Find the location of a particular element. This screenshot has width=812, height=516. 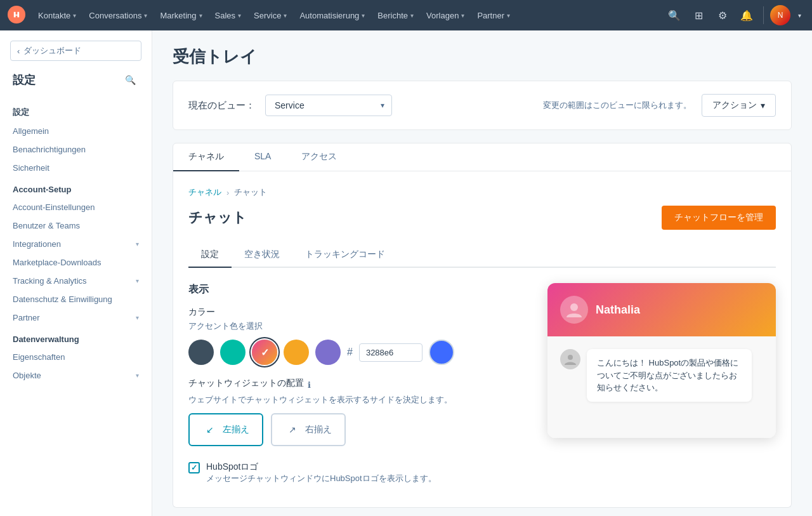

sidebar-item-tracking-analytics: Tracking & Analytics ▾ is located at coordinates (76, 281).